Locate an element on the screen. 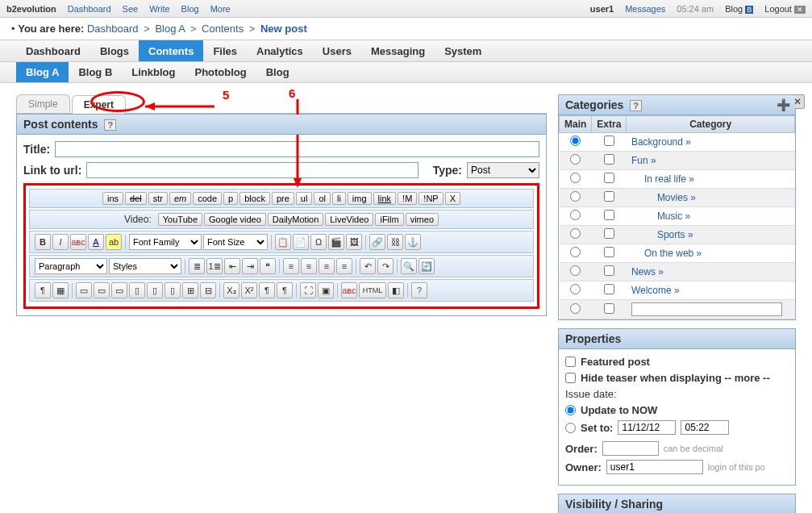 Image resolution: width=812 pixels, height=513 pixels. row-before-icon: ▭ is located at coordinates (84, 290).